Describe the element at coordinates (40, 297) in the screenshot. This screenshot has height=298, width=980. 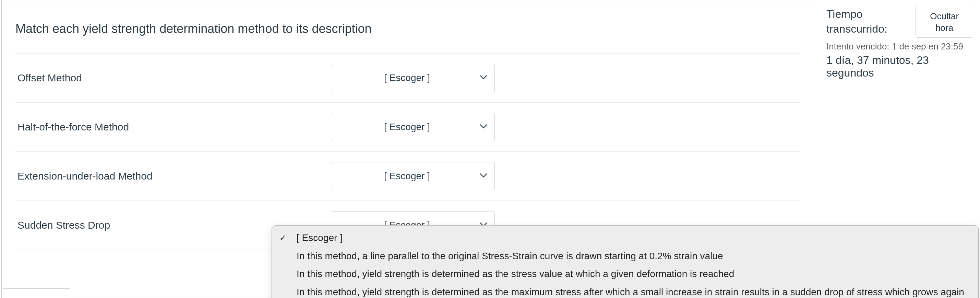
I see `previous-label: Anterior` at that location.